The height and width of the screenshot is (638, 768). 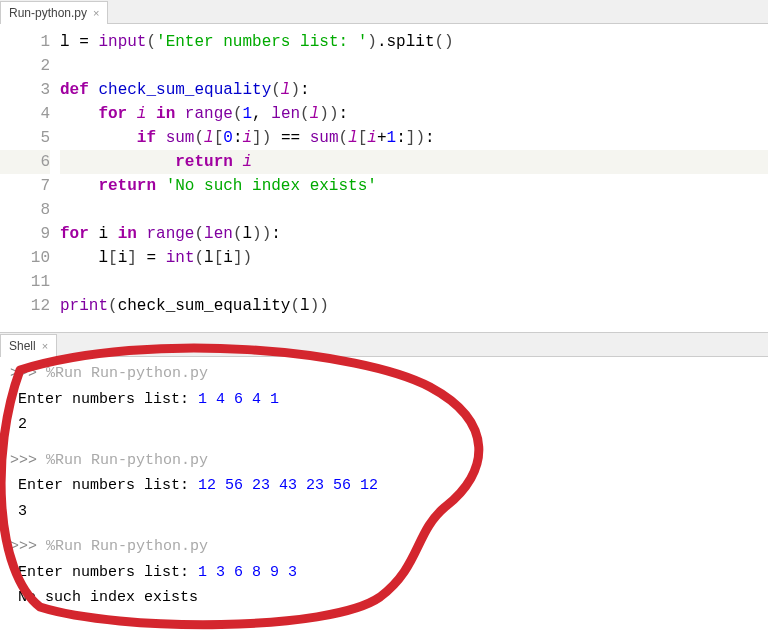 What do you see at coordinates (25, 186) in the screenshot?
I see `line-number: 7` at bounding box center [25, 186].